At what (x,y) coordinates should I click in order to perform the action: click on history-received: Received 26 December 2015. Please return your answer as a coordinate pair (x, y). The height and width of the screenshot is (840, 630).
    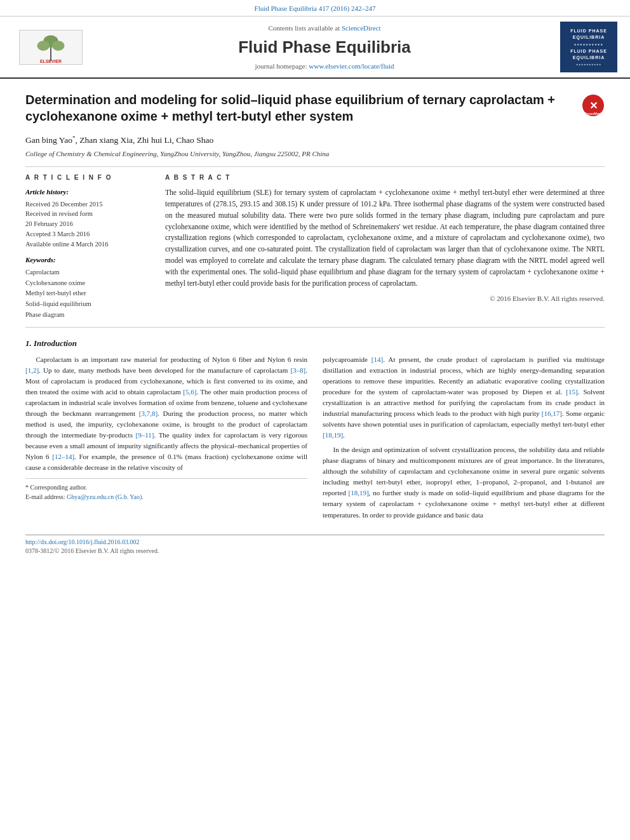
    Looking at the image, I should click on (89, 204).